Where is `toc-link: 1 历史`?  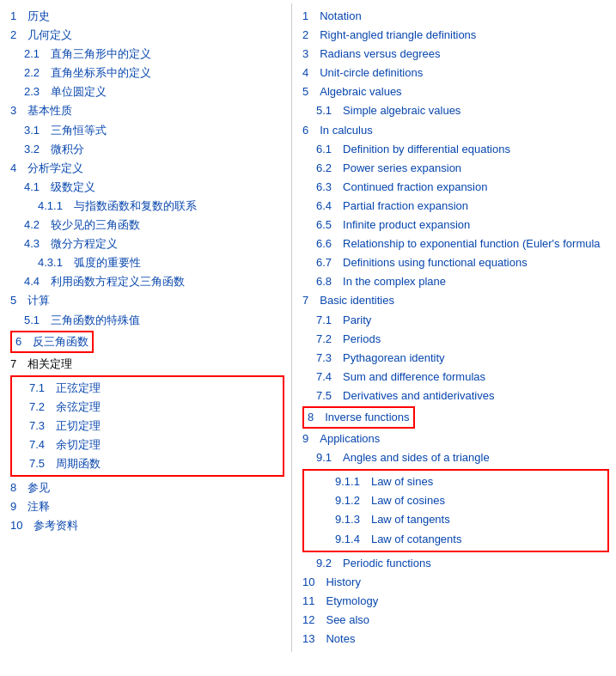
toc-link: 1 历史 is located at coordinates (30, 15).